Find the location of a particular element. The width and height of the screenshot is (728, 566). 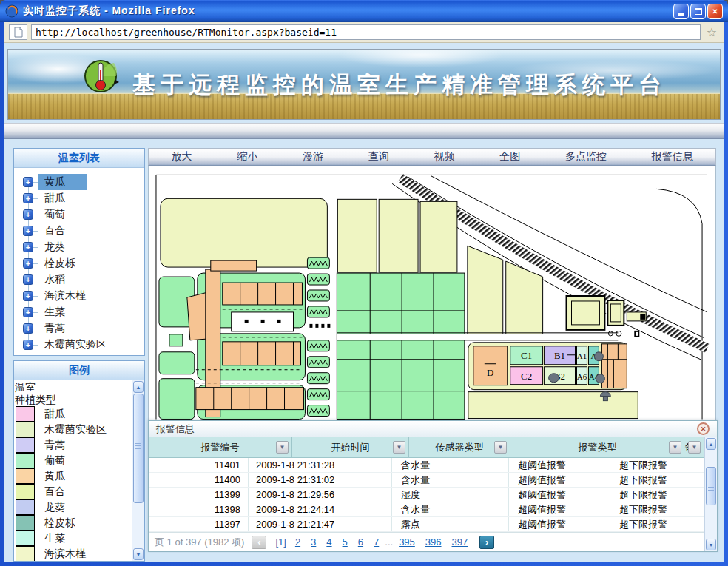

tree-item-label: 青蒿 is located at coordinates (55, 329).